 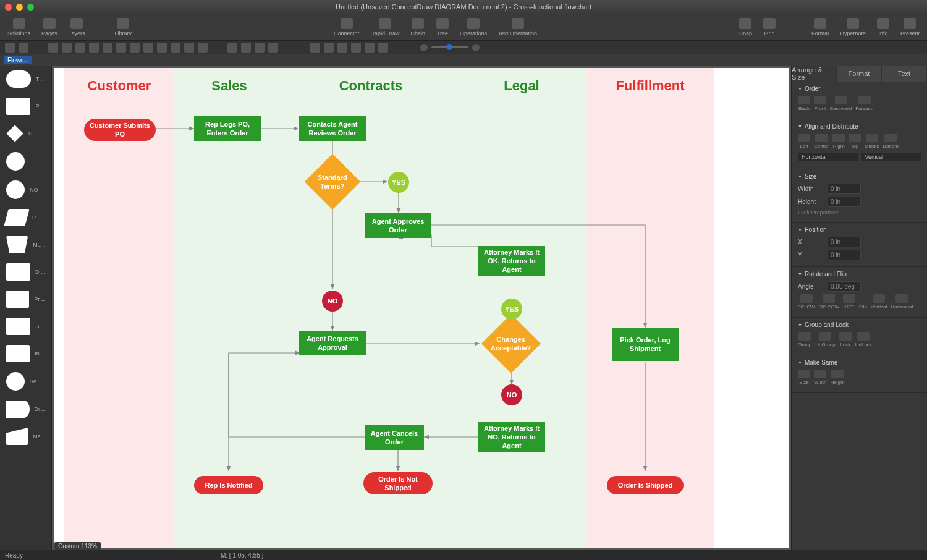 I want to click on section-rotate: Rotate and Flip, so click(x=859, y=274).